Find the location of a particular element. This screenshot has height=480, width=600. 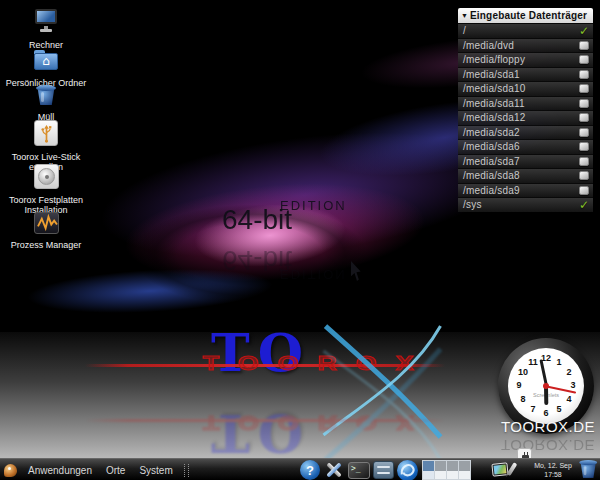

quick-launchers: ? >_ is located at coordinates (359, 470).